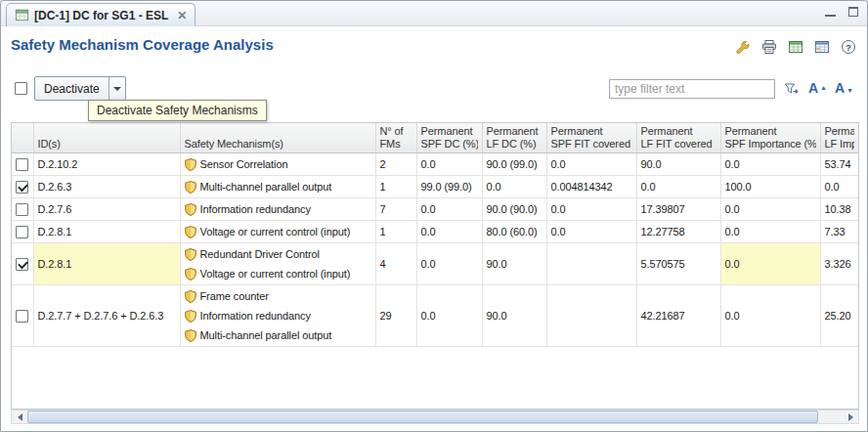 This screenshot has height=432, width=868. I want to click on cell-lf-importance: 53.74, so click(839, 164).